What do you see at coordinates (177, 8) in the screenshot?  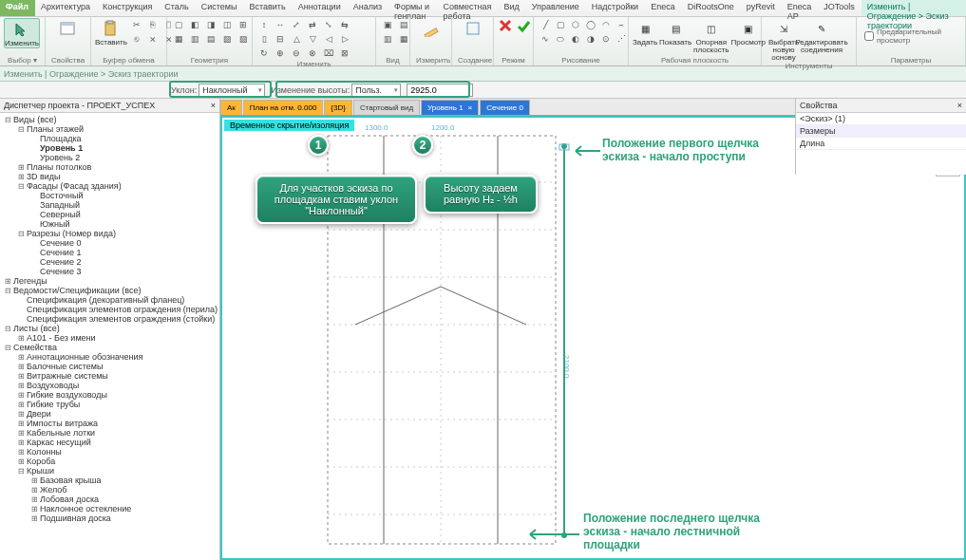 I see `tab-steel: Сталь` at bounding box center [177, 8].